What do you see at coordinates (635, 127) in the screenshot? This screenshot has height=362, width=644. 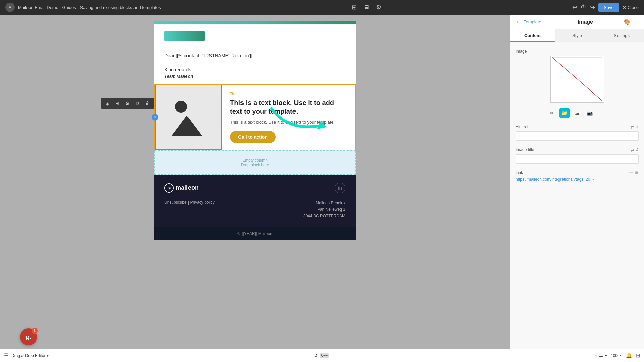 I see `alt-text-icons: ⇄ ↺` at bounding box center [635, 127].